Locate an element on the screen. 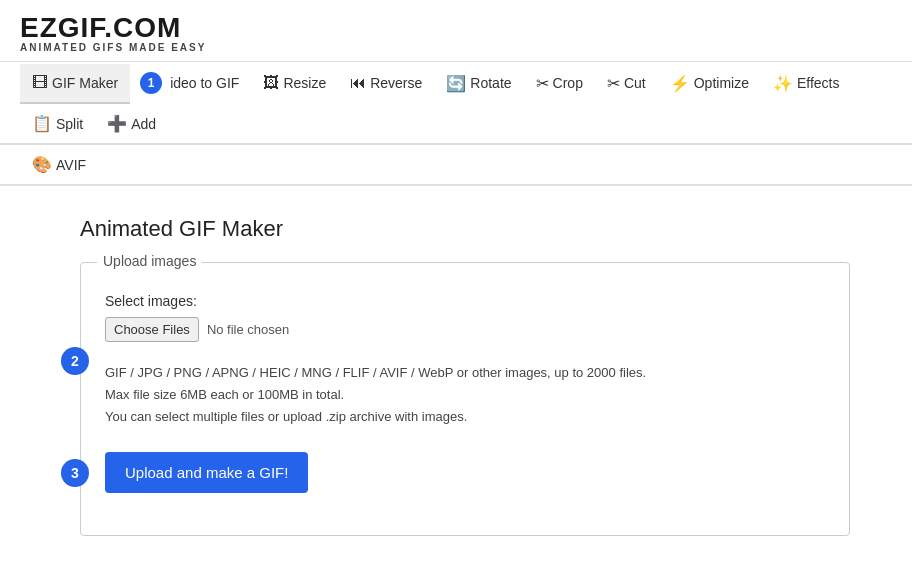 The height and width of the screenshot is (575, 912). upload-legend: Upload images is located at coordinates (150, 261).